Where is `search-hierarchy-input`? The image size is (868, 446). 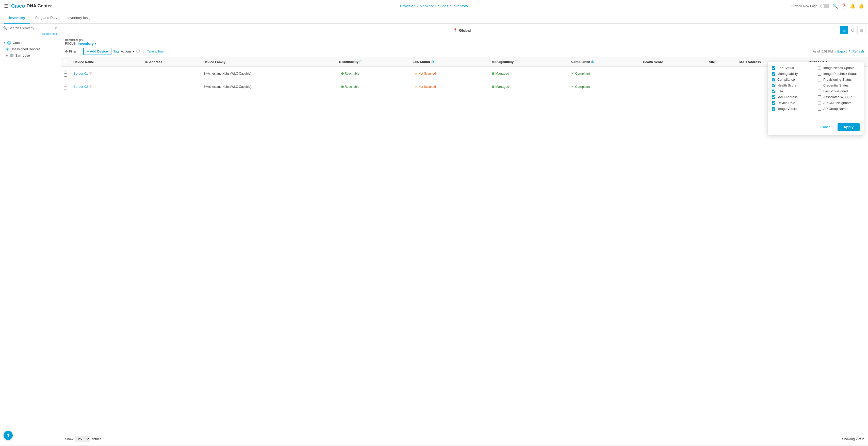 search-hierarchy-input is located at coordinates (31, 28).